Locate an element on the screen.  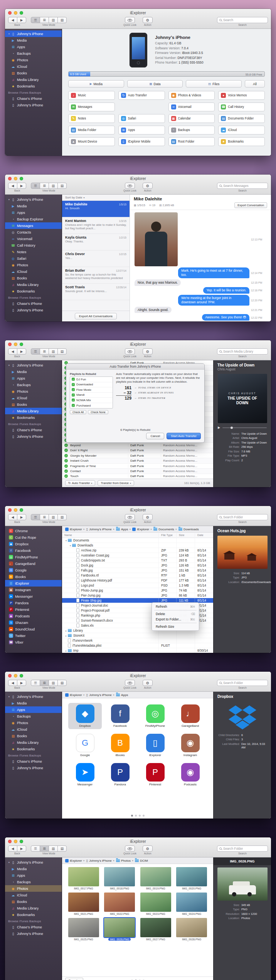
file-row: Archive.zipZIP239 kB8/1/14 is located at coordinates (138, 550).